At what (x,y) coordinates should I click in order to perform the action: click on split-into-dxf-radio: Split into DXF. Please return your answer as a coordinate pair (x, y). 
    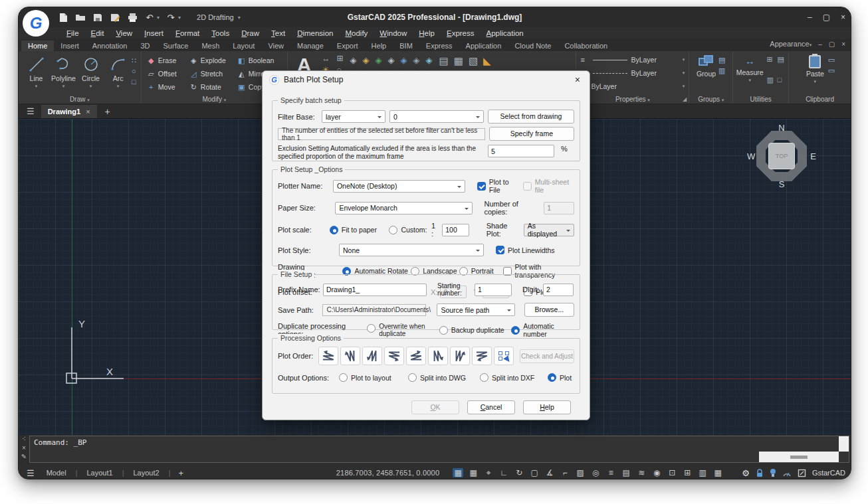
    Looking at the image, I should click on (514, 377).